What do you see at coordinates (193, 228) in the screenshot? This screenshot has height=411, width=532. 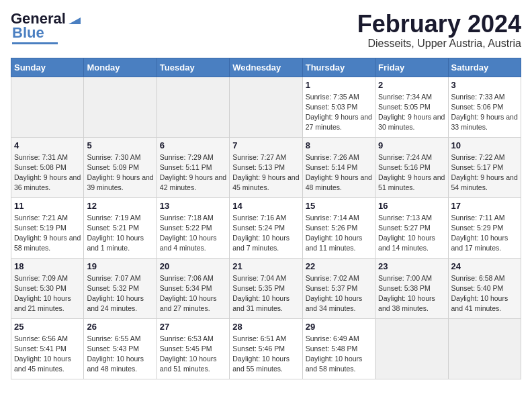 I see `calendar-cell: 13Sunrise: 7:18 AMSunset: 5:22 PMDayligh…` at bounding box center [193, 228].